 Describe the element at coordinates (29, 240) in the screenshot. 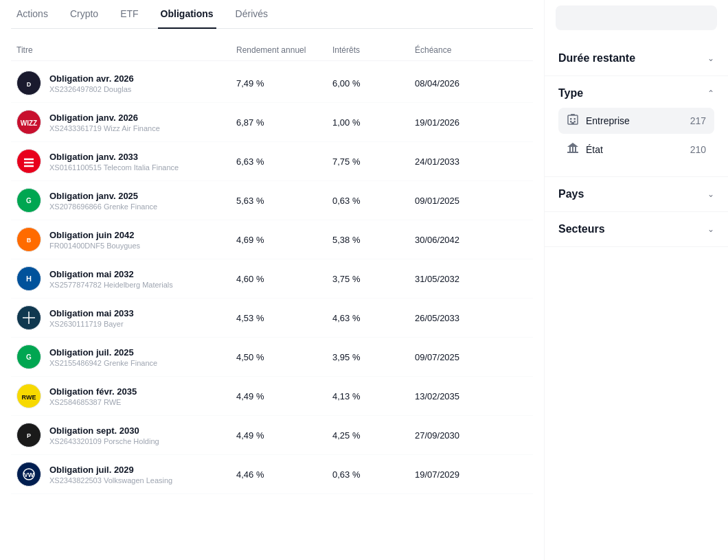

I see `svg-text: B` at that location.